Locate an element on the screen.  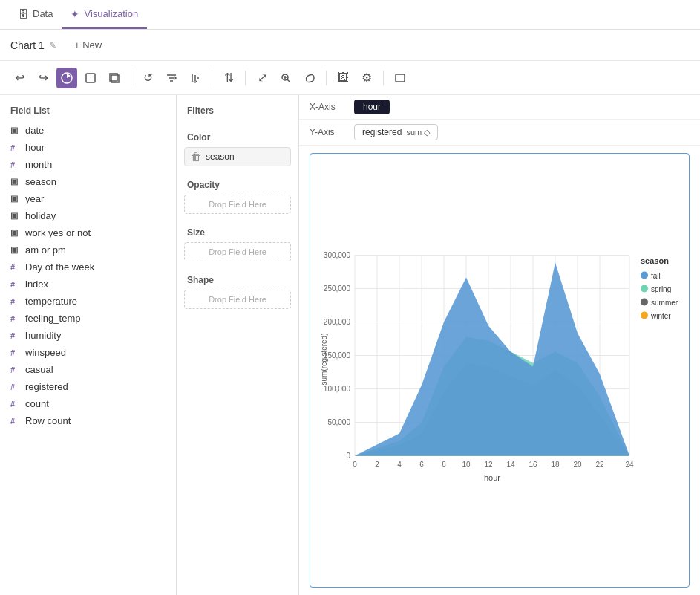
svg-text: season is located at coordinates (655, 261).